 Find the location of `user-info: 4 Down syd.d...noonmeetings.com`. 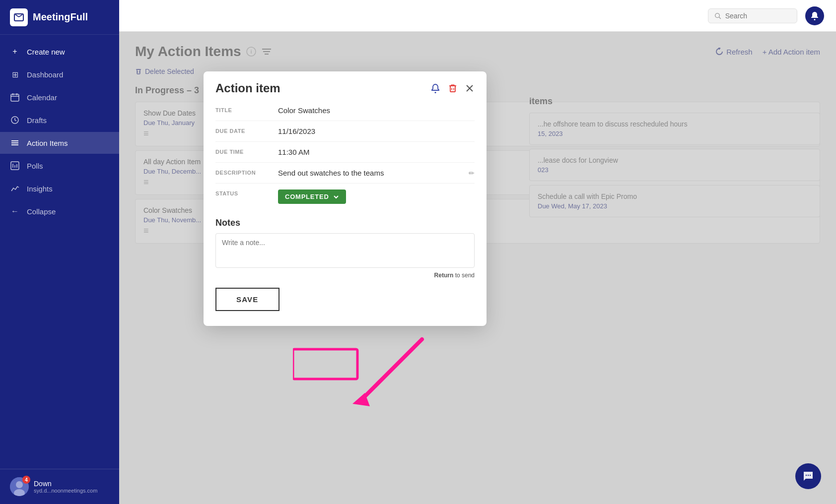

user-info: 4 Down syd.d...noonmeetings.com is located at coordinates (60, 487).